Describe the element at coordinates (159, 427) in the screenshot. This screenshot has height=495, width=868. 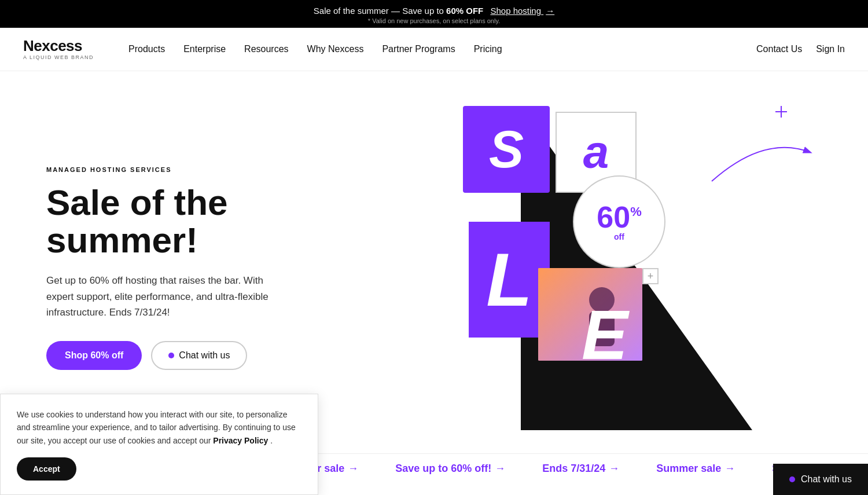
I see `cookie-text: We use cookies to understand how you int…` at that location.